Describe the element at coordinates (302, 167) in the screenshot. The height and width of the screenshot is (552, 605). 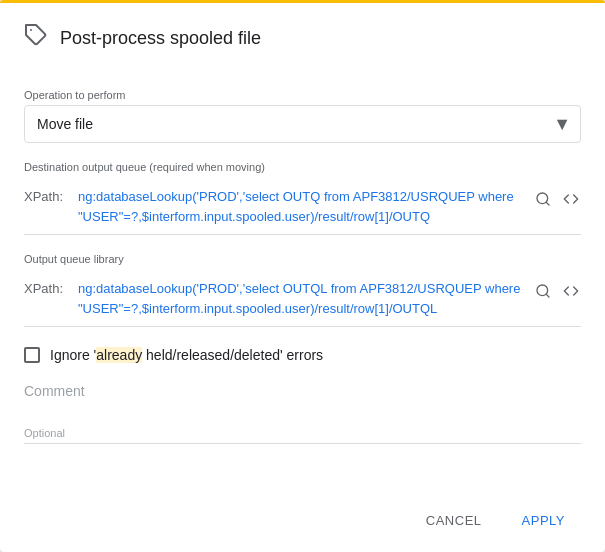
I see `destination-section-label: Destination output queue (required when …` at that location.